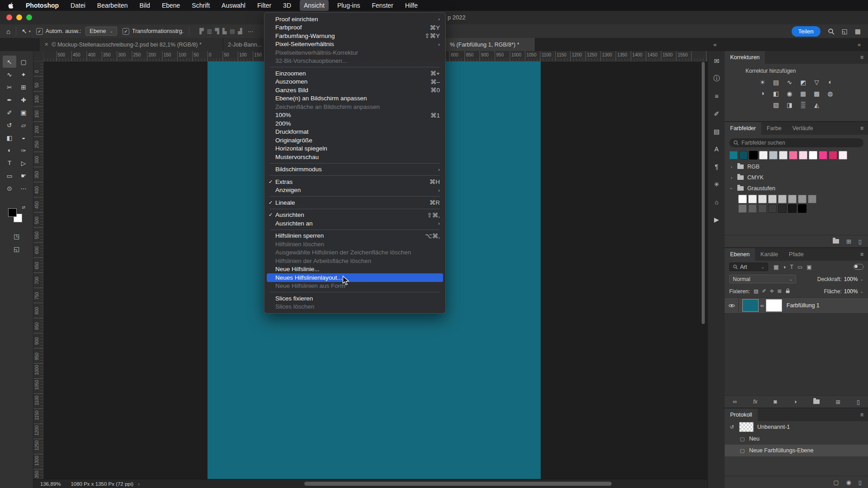 This screenshot has width=868, height=488. Describe the element at coordinates (355, 90) in the screenshot. I see `menu-item-ganzes-bild: Ganzes Bild⌘0` at that location.